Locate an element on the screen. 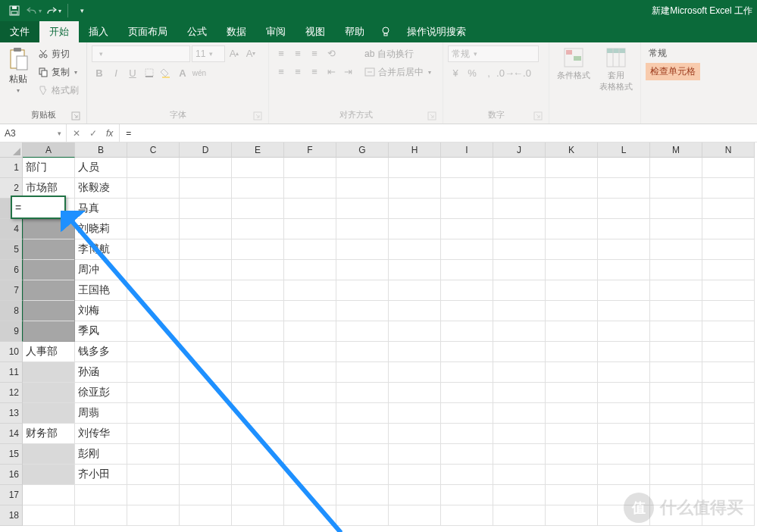 The width and height of the screenshot is (757, 532). lightbulb-icon is located at coordinates (386, 32).